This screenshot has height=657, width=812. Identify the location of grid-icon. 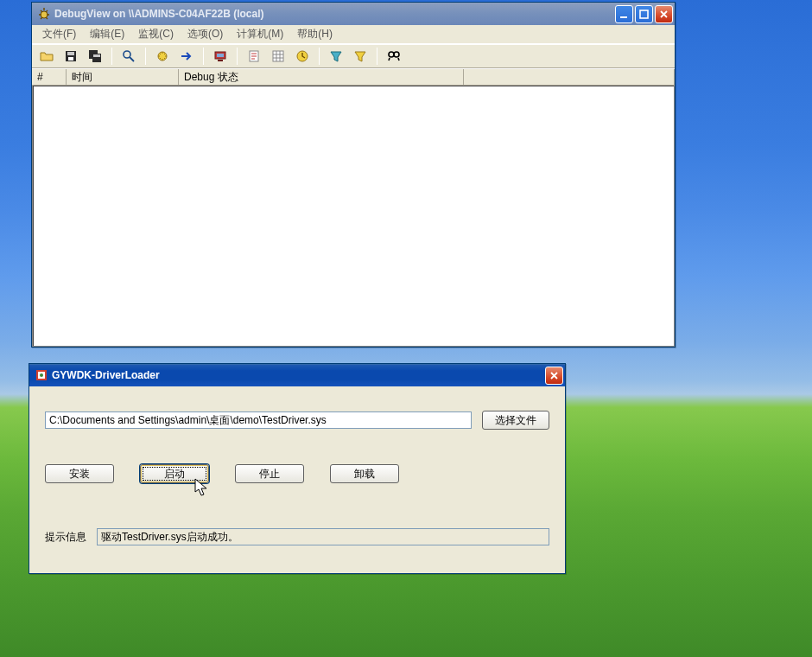
(278, 56).